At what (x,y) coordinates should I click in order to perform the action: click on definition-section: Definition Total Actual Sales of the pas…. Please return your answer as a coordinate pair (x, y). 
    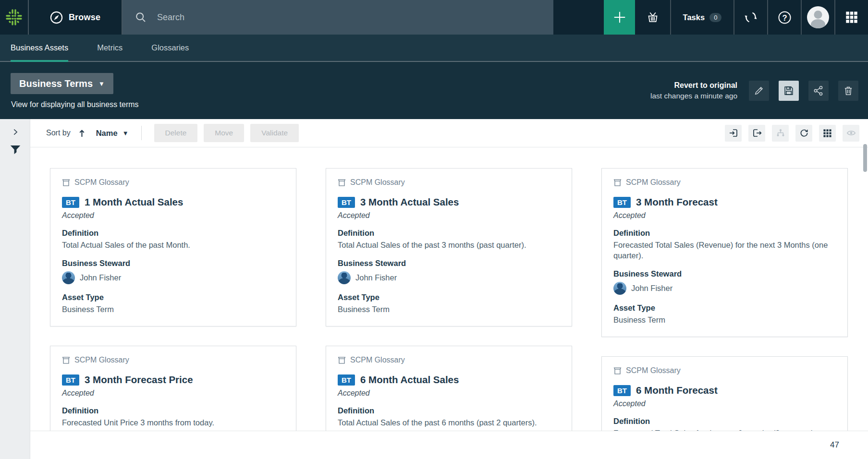
    Looking at the image, I should click on (449, 417).